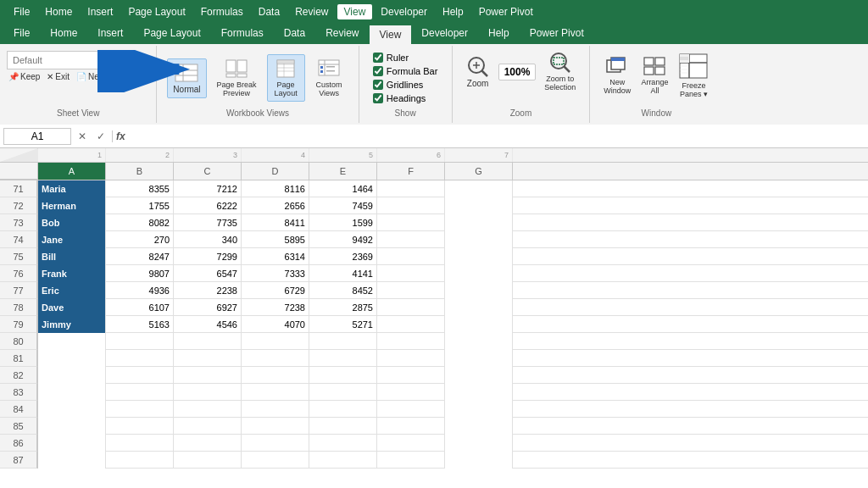 The width and height of the screenshot is (868, 488). I want to click on cell-d-77: 6729, so click(275, 291).